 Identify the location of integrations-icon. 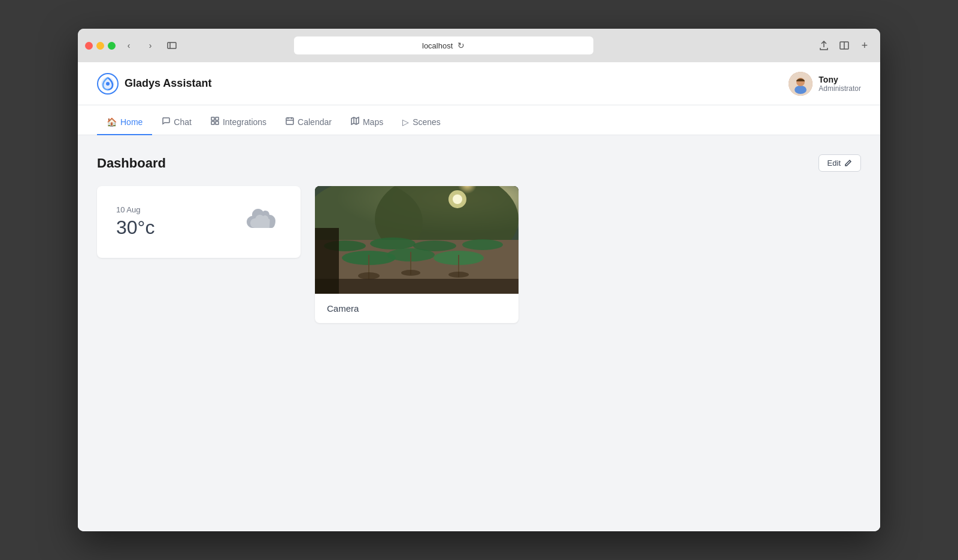
(215, 122).